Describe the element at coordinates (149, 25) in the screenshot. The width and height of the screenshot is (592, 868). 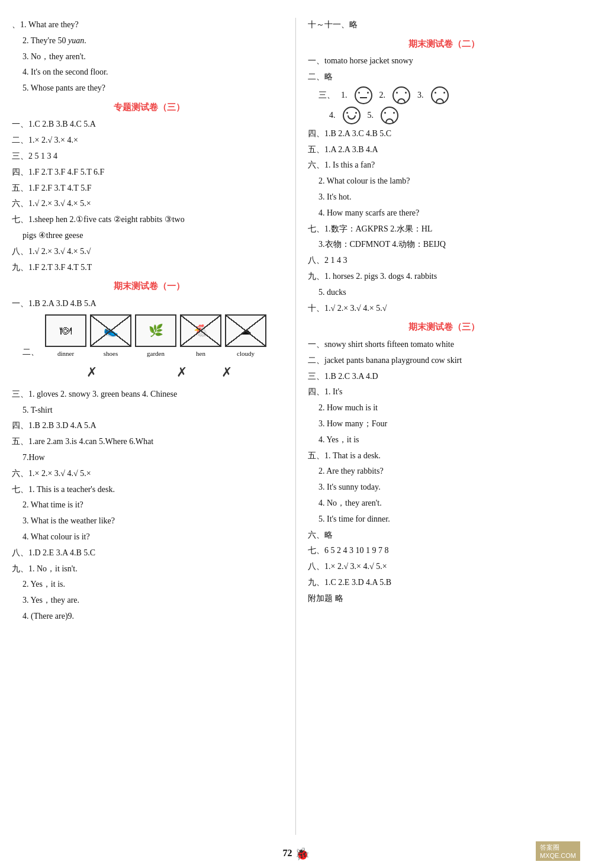
I see `intro-line-1: 、1. What are they?` at that location.